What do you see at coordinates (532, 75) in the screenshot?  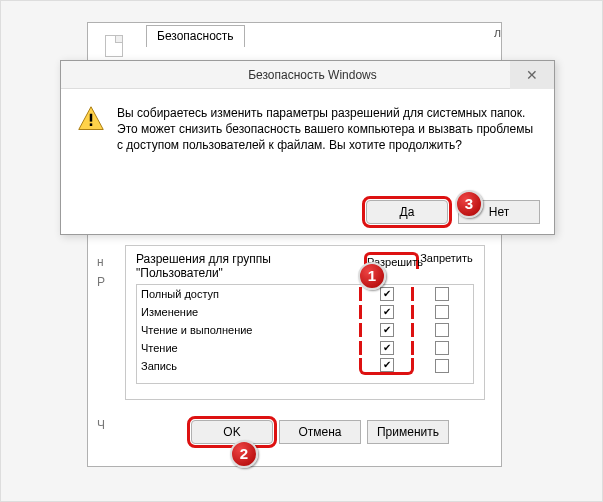 I see `close-button: ✕` at bounding box center [532, 75].